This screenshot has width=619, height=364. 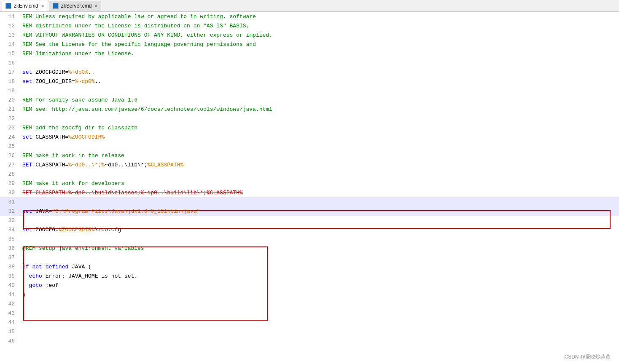 I want to click on line-content: SET CLASSPATH=%~dp0..\*;%~dp0..\lib\*;%C…, so click(x=319, y=165).